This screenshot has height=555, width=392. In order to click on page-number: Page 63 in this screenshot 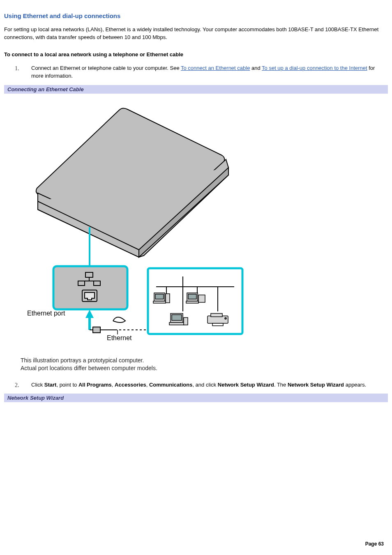, I will do `click(375, 544)`.